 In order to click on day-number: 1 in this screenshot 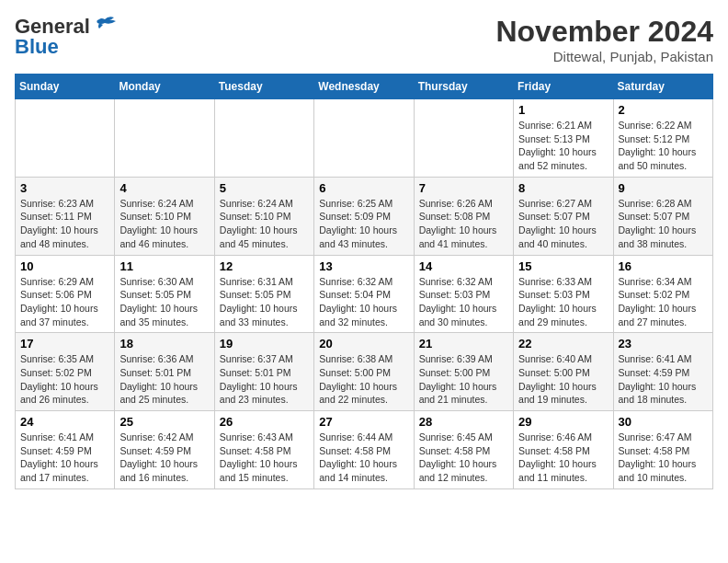, I will do `click(563, 110)`.